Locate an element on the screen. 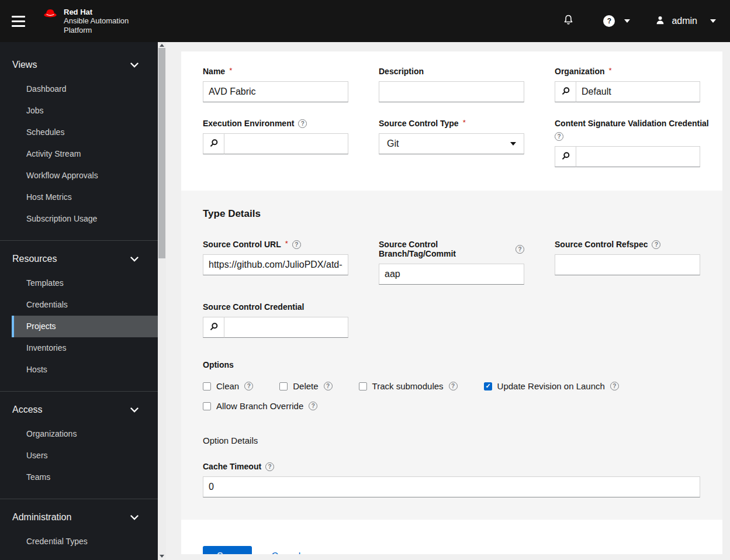 The height and width of the screenshot is (560, 730). hamburger-icon is located at coordinates (19, 16).